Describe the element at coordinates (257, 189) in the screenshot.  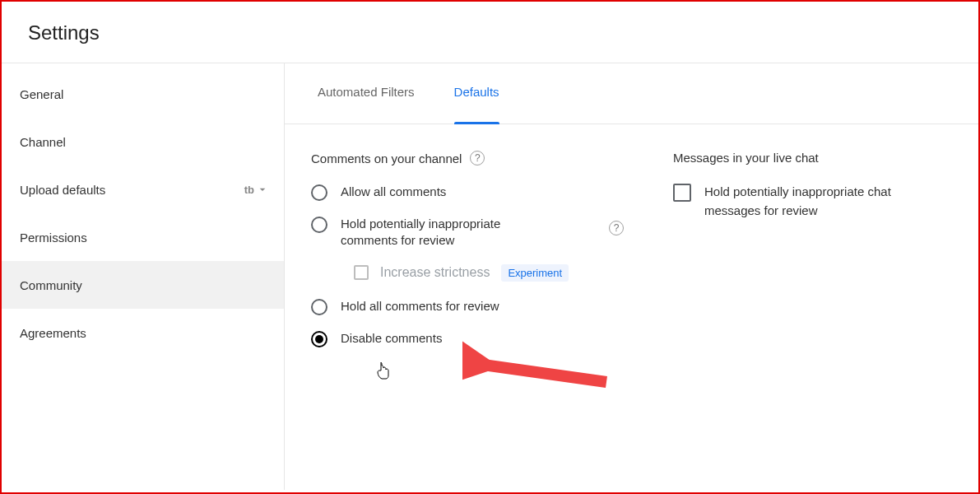
I see `tubebuddy-badge: tb` at that location.